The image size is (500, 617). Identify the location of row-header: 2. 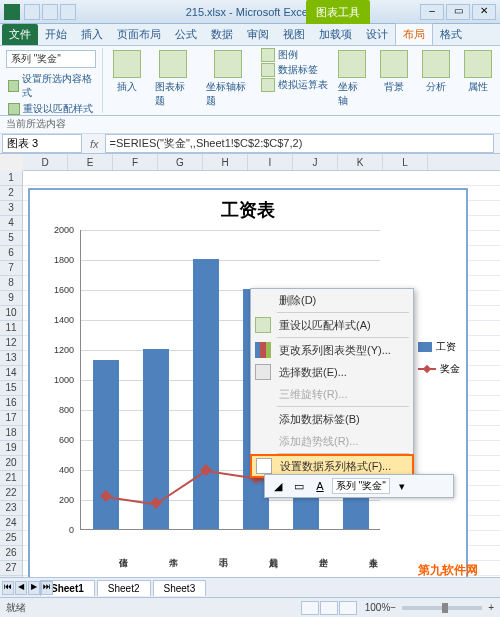
(11, 194).